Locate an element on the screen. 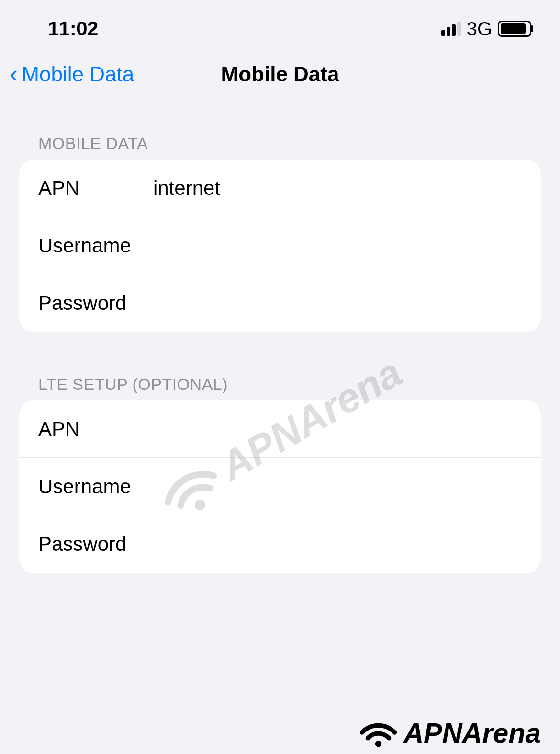 The image size is (560, 754). chevron-back-icon: ‹ is located at coordinates (13, 74).